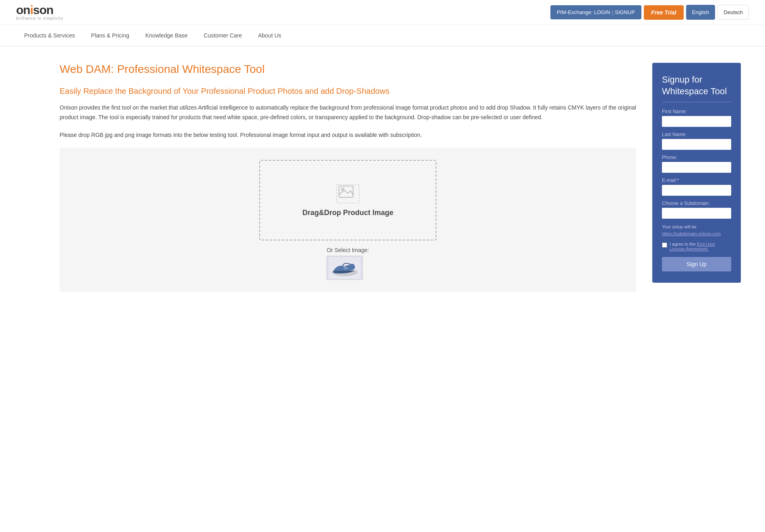  What do you see at coordinates (697, 203) in the screenshot?
I see `subdomain-label: Choose a Subdomain:` at bounding box center [697, 203].